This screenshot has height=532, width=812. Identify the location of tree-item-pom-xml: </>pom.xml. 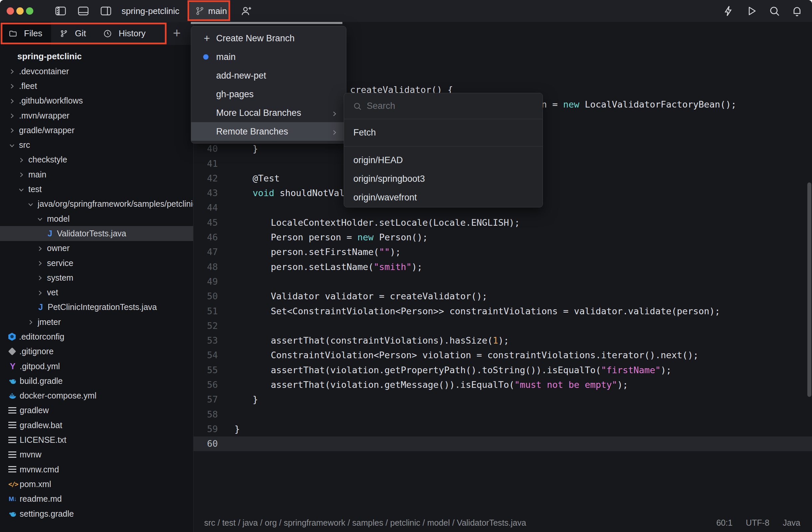
(97, 484).